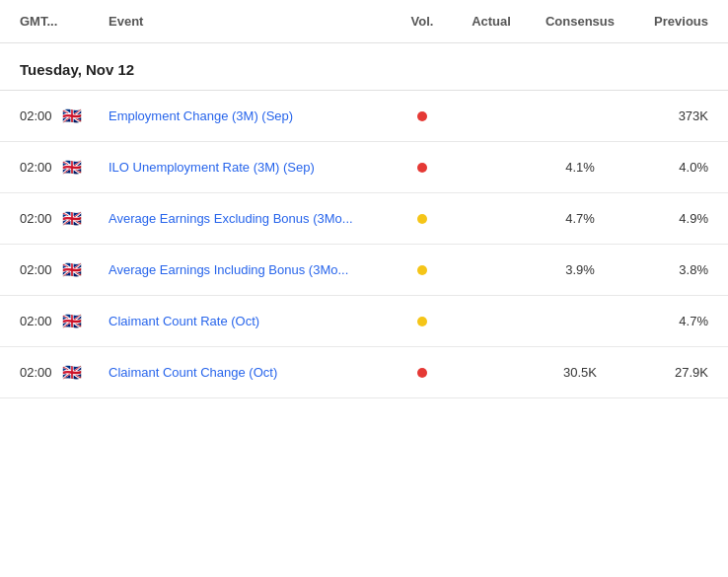 The image size is (728, 577). What do you see at coordinates (251, 219) in the screenshot?
I see `event-name: Average Earnings Excluding Bonus (3Mo...` at bounding box center [251, 219].